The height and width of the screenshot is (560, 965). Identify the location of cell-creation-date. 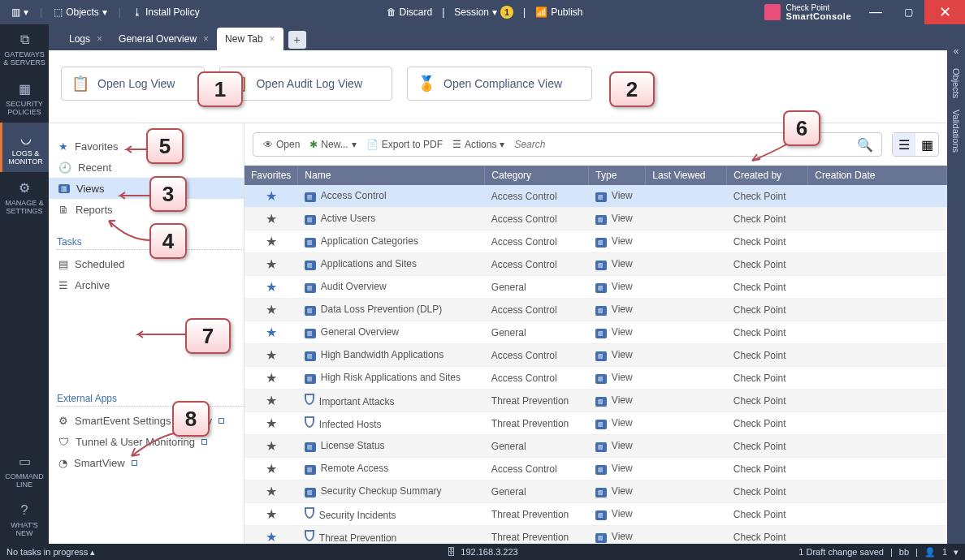
(877, 265).